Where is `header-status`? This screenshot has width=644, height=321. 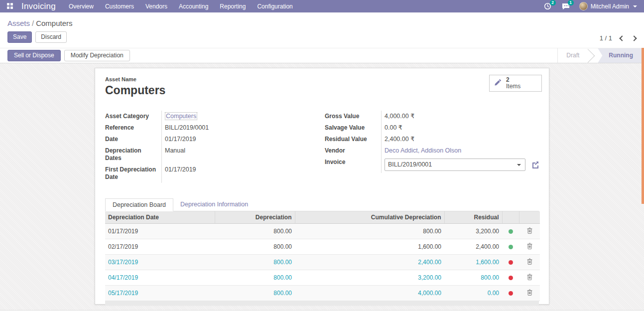
header-status is located at coordinates (511, 217).